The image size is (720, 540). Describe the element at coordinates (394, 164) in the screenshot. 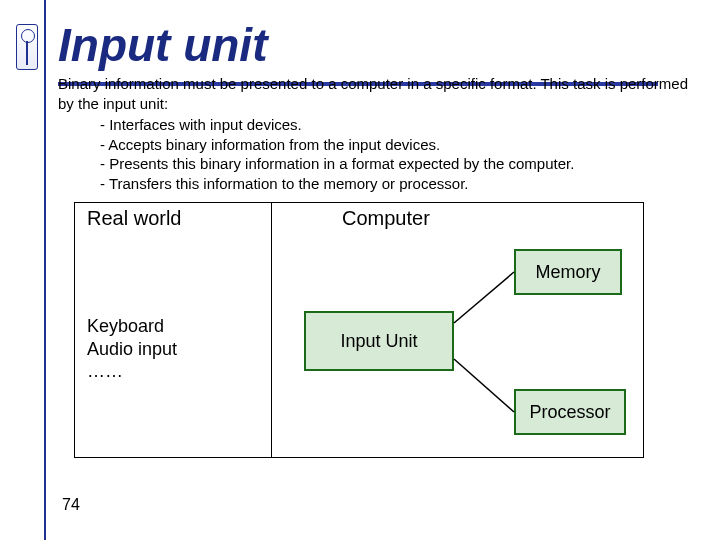

I see `bullet: - Presents this binary information in a …` at that location.